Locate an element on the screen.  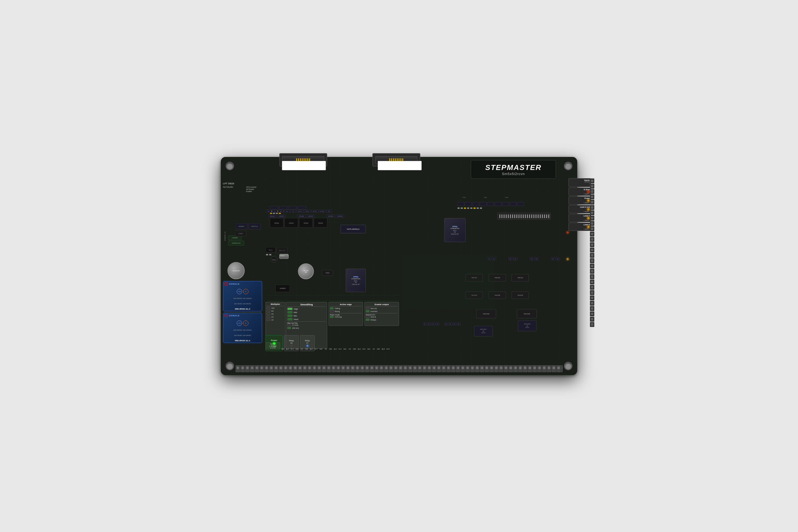
falling-led is located at coordinates (332, 308).